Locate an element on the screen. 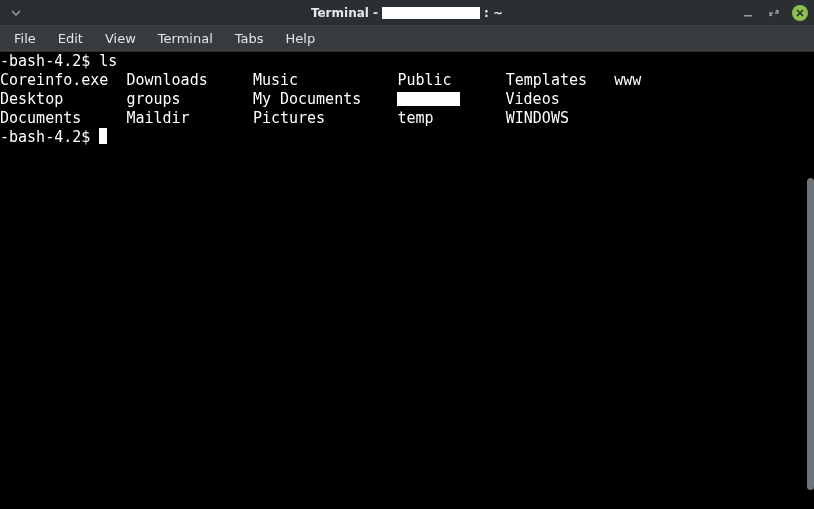  scrollbar-thumb is located at coordinates (810, 334).